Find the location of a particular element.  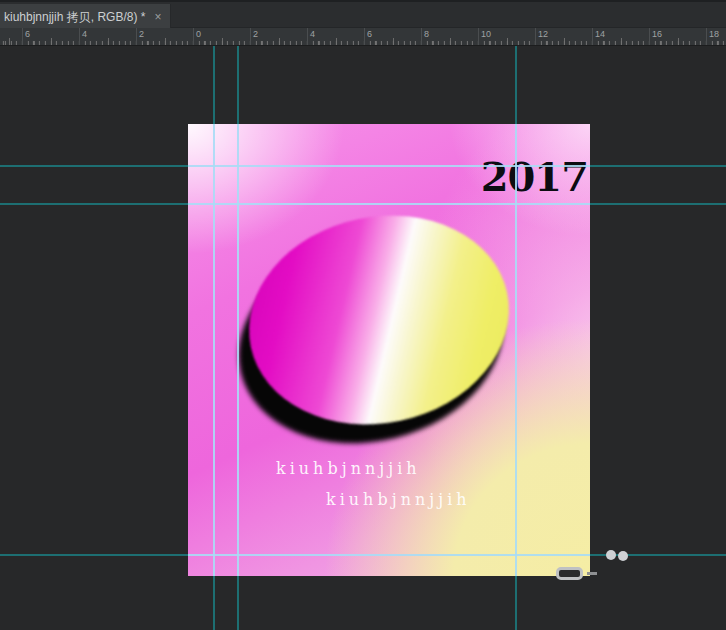

ruler-minor-ticks is located at coordinates (363, 43).